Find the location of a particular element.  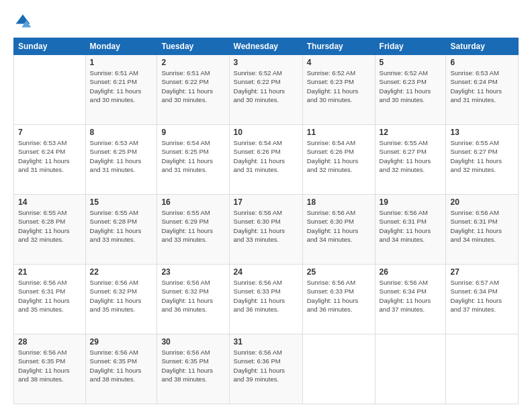

day-number: 23 is located at coordinates (193, 272).